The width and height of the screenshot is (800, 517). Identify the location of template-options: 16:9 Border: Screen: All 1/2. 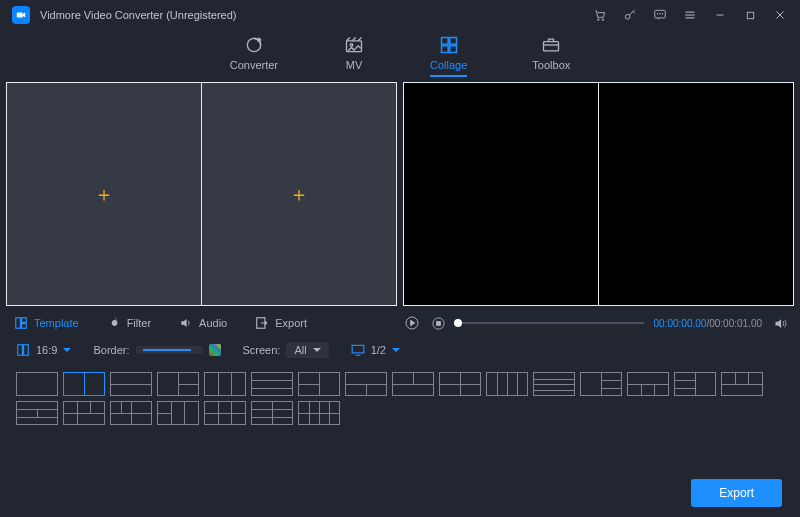
(400, 350).